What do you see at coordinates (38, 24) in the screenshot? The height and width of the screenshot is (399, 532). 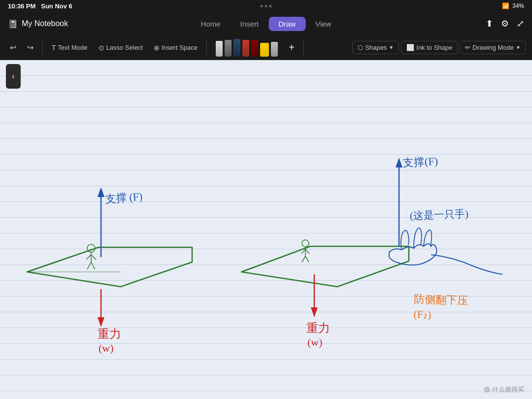 I see `notebook-info: 📓 My Notebook` at bounding box center [38, 24].